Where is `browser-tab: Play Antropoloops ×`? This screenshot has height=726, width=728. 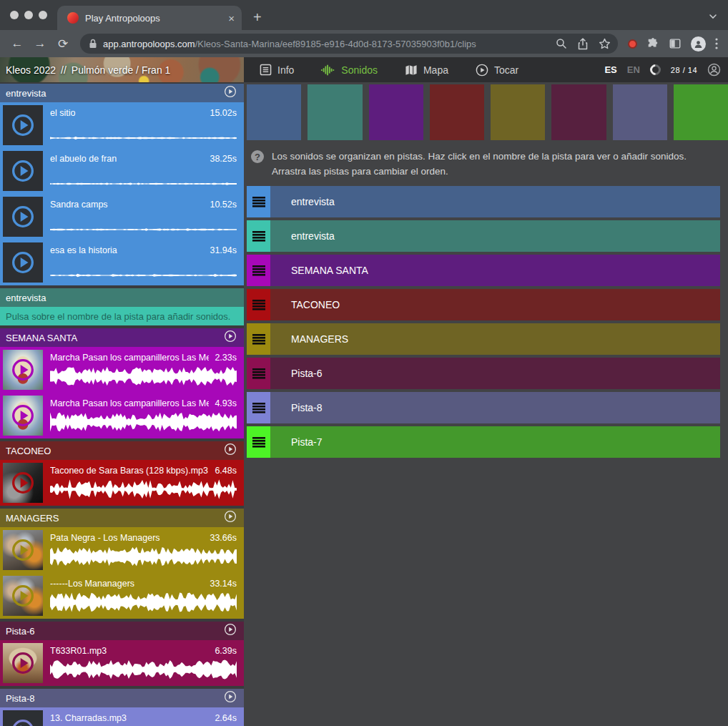 browser-tab: Play Antropoloops × is located at coordinates (149, 18).